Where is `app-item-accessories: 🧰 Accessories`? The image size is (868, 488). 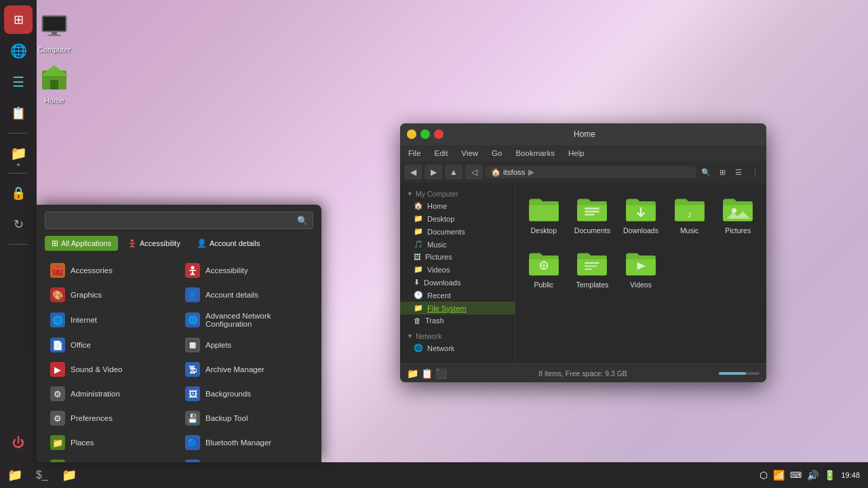
app-item-accessories: 🧰 Accessories is located at coordinates (111, 270).